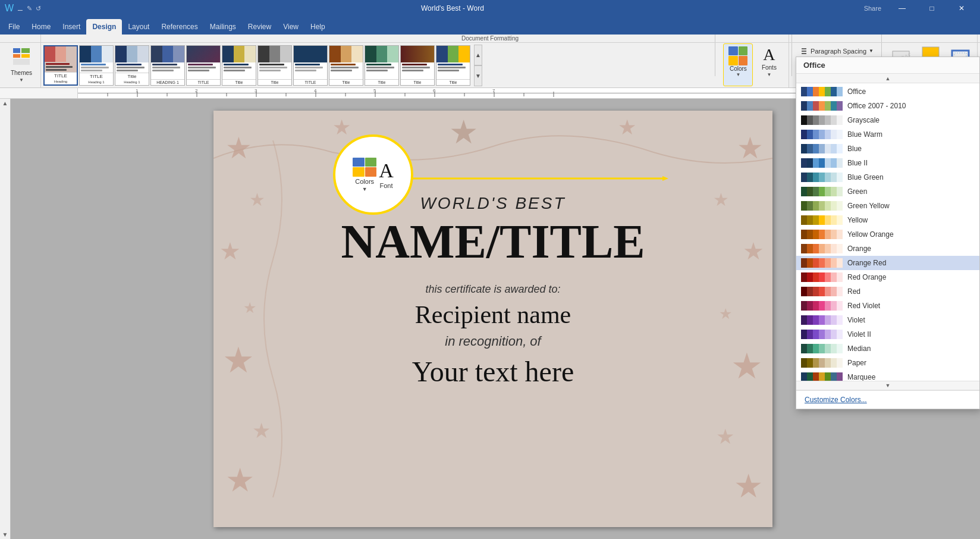  Describe the element at coordinates (822, 363) in the screenshot. I see `color-palette-paper` at that location.